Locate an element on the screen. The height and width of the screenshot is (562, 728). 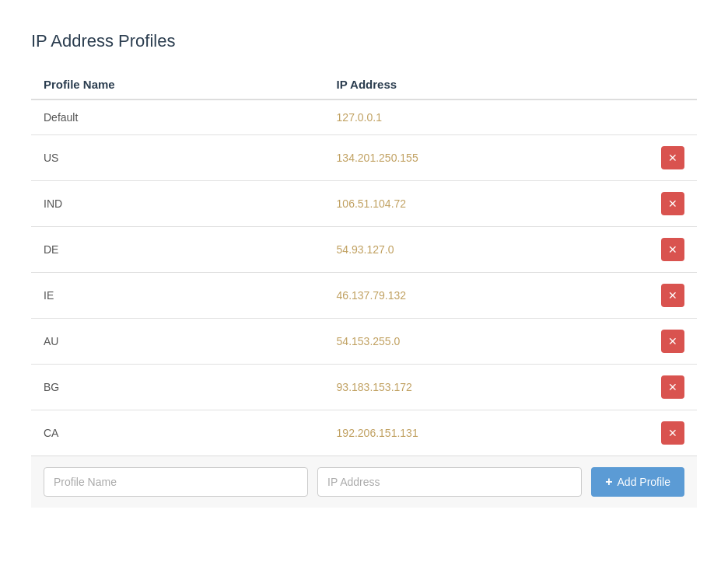
add-profile-button-label: Add Profile is located at coordinates (644, 482).